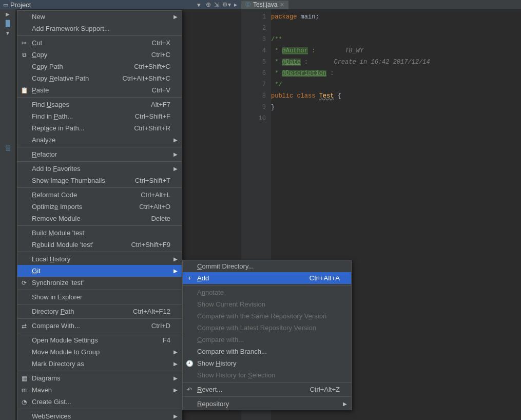 The width and height of the screenshot is (521, 420). I want to click on shortcut-label: Ctrl+Alt+F12, so click(152, 311).